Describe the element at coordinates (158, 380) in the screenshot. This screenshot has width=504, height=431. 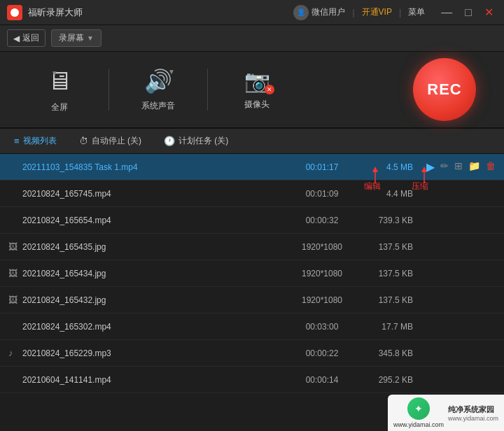
I see `file-name: 20210604_141141.mp4` at that location.